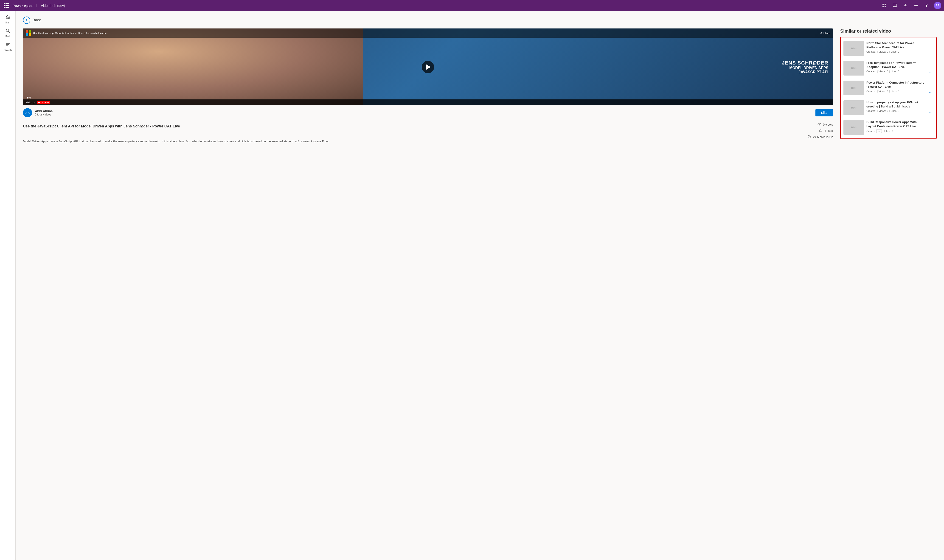  What do you see at coordinates (888, 48) in the screenshot?
I see `related-item: North Star Architecture for Power Platfo…` at bounding box center [888, 48].